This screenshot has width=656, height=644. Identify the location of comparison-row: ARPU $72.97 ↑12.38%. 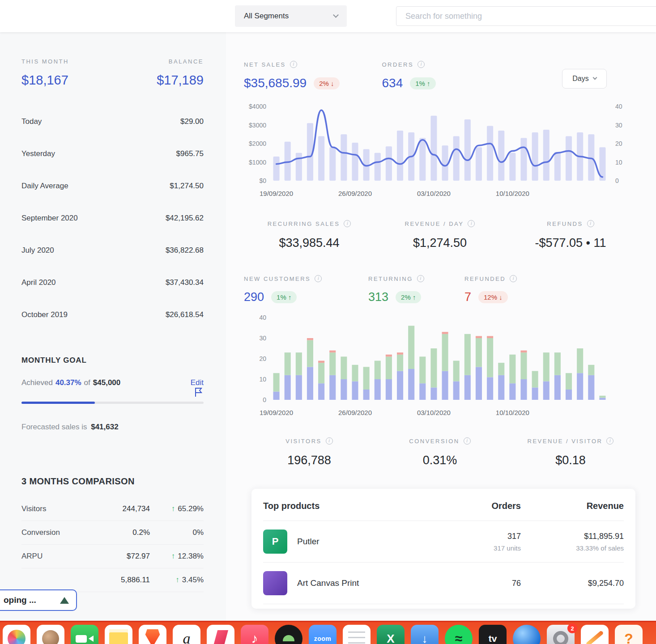
(113, 556).